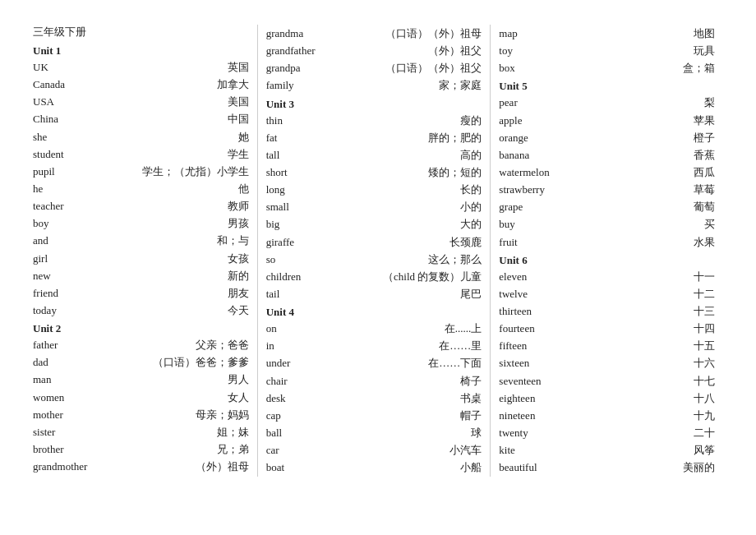 Image resolution: width=756 pixels, height=535 pixels. What do you see at coordinates (375, 363) in the screenshot?
I see `vocab-row: under在……下面` at bounding box center [375, 363].